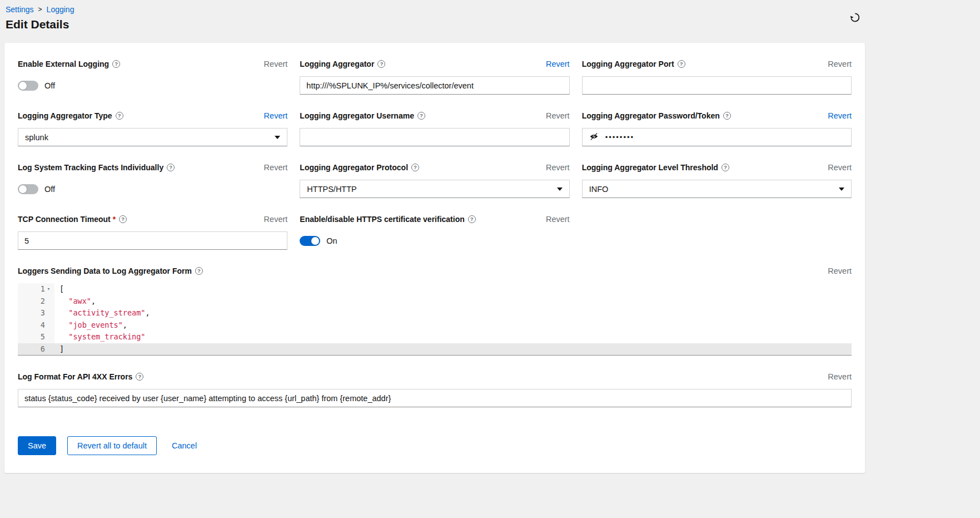 This screenshot has height=518, width=980. I want to click on tcp-connection-timeout-input, so click(152, 240).